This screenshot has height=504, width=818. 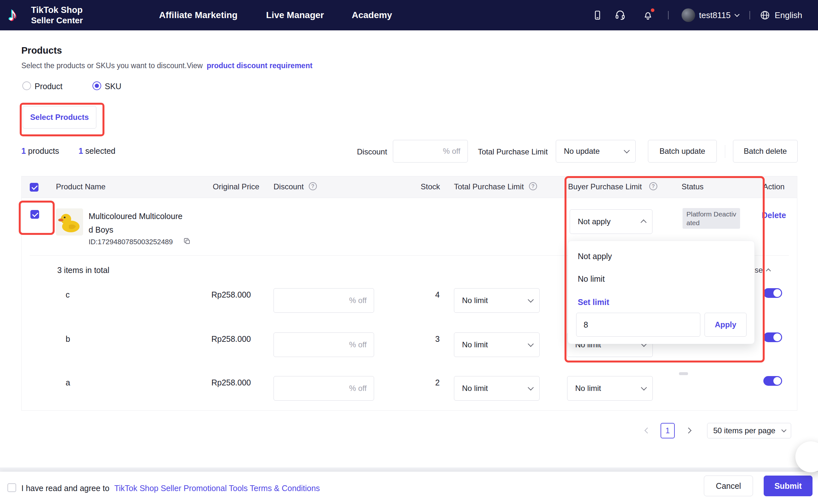 I want to click on option-set-limit: Set limit, so click(x=661, y=302).